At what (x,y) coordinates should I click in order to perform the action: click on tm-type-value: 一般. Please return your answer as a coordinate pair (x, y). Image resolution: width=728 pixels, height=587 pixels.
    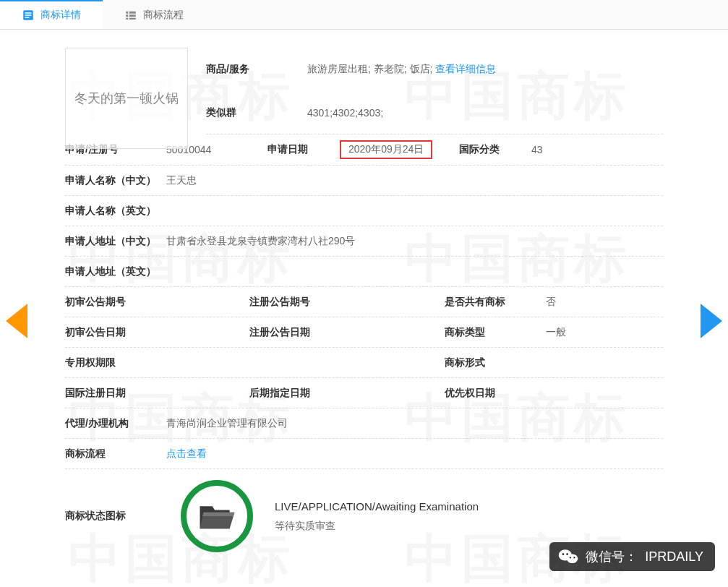
    Looking at the image, I should click on (604, 333).